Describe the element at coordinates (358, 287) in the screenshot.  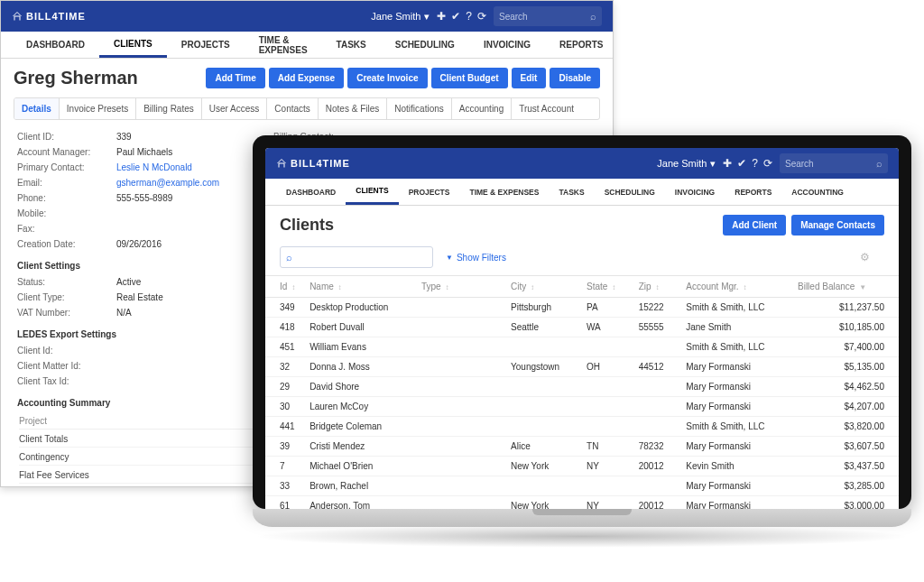
I see `col-name: Name ↕` at that location.